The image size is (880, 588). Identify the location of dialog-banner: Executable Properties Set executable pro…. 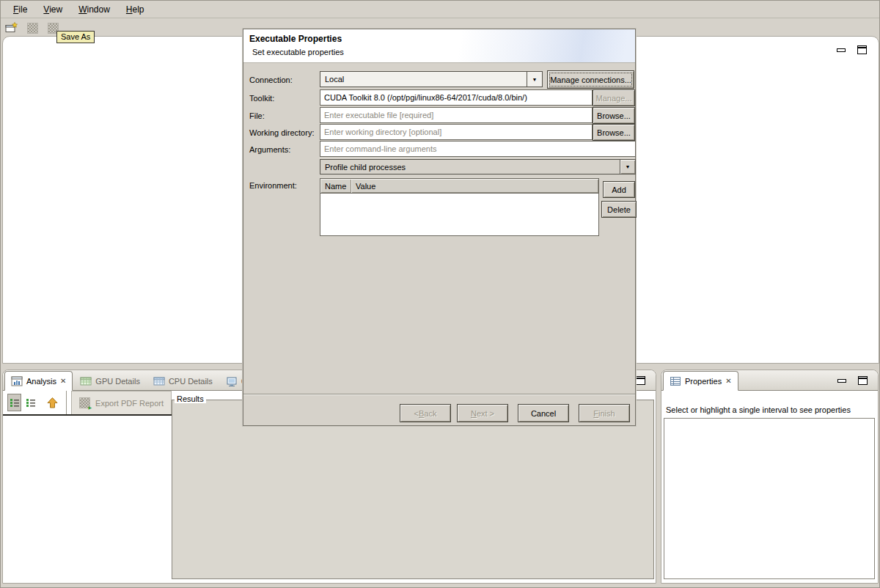
(439, 46).